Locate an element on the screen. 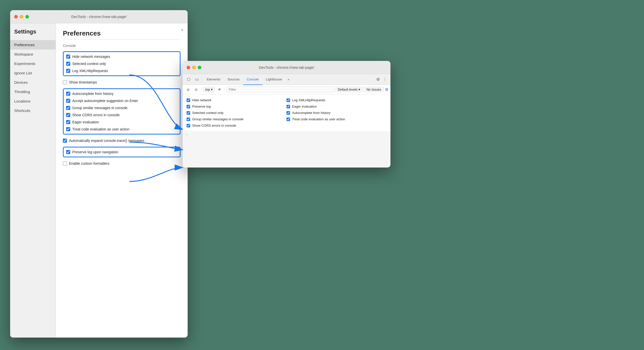 This screenshot has width=644, height=350. sidebar-item-shortcuts: Shortcuts is located at coordinates (33, 111).